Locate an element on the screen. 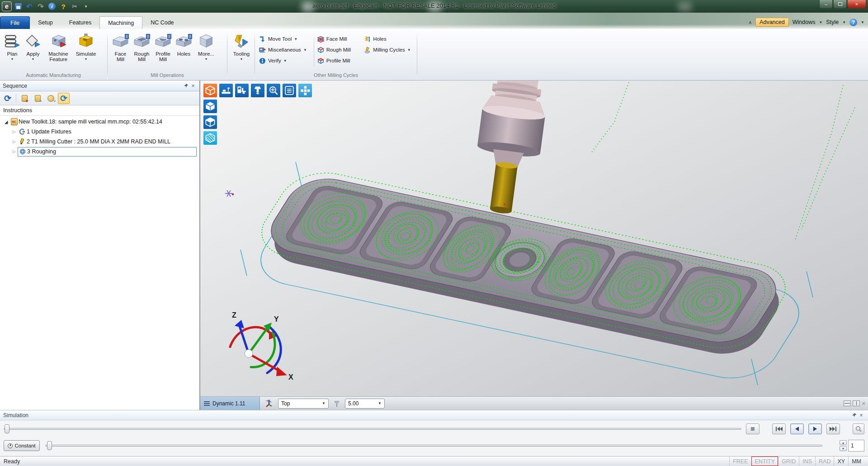 The width and height of the screenshot is (868, 466). machine-feature-button: Machine Feature is located at coordinates (58, 52).